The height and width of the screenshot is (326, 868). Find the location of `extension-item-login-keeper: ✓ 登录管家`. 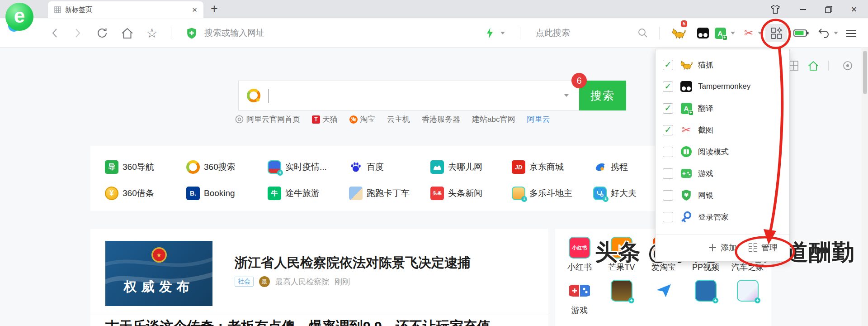

extension-item-login-keeper: ✓ 登录管家 is located at coordinates (722, 217).